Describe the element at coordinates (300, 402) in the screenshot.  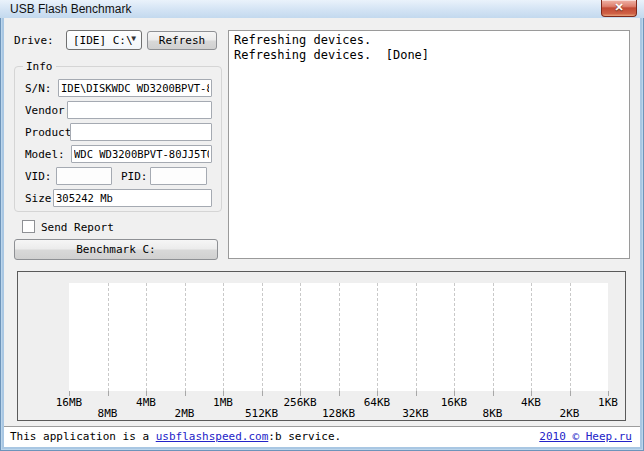
I see `chart-x-label: 256KB` at that location.